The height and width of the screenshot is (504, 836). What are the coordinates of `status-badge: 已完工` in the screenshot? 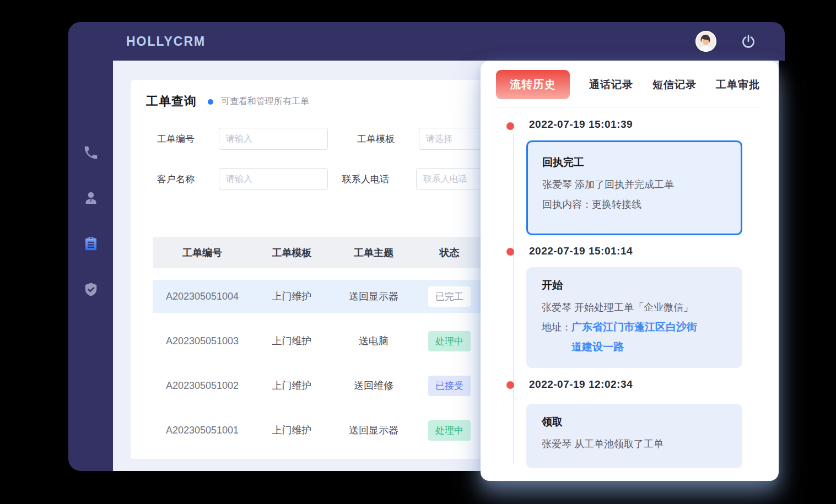 It's located at (450, 296).